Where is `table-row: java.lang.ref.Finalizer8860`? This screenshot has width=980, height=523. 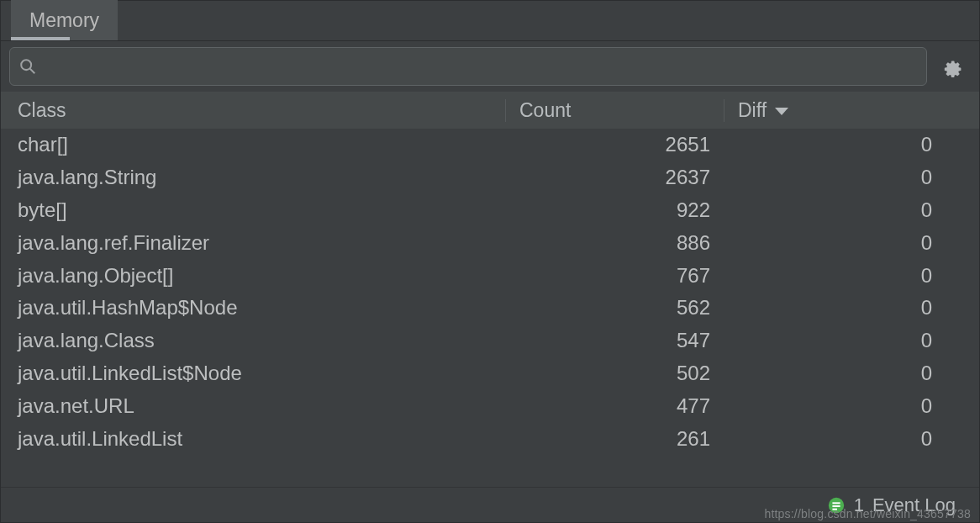
table-row: java.lang.ref.Finalizer8860 is located at coordinates (490, 242).